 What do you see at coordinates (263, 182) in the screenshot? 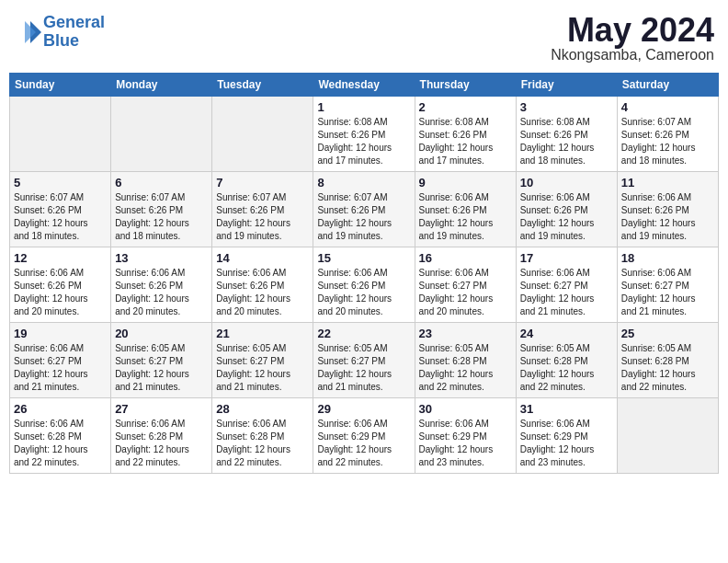
I see `day-number: 7` at bounding box center [263, 182].